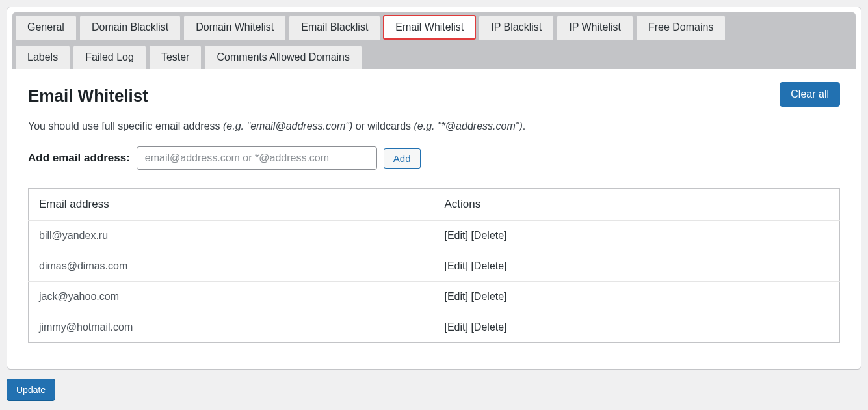 The height and width of the screenshot is (410, 868). Describe the element at coordinates (176, 57) in the screenshot. I see `tab-tester: Tester` at that location.